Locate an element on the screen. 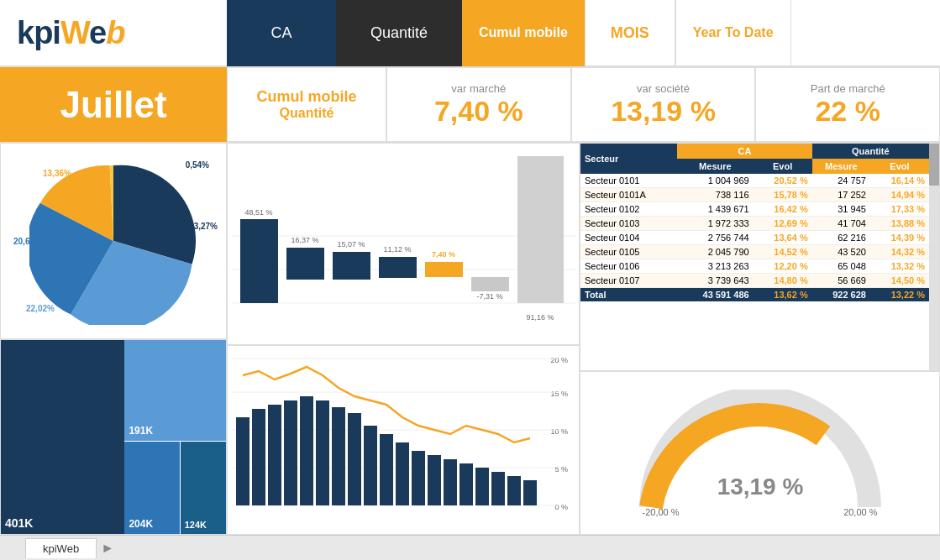  table-row: Secteur 0105 2 045 790 14,52 % 43 520 14… is located at coordinates (754, 252).